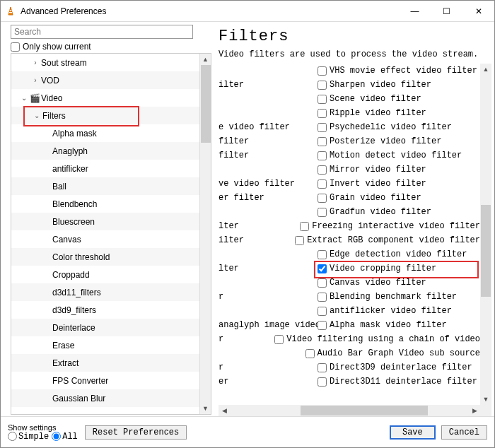  I want to click on tree-item-antiflicker: antiflicker, so click(105, 168).